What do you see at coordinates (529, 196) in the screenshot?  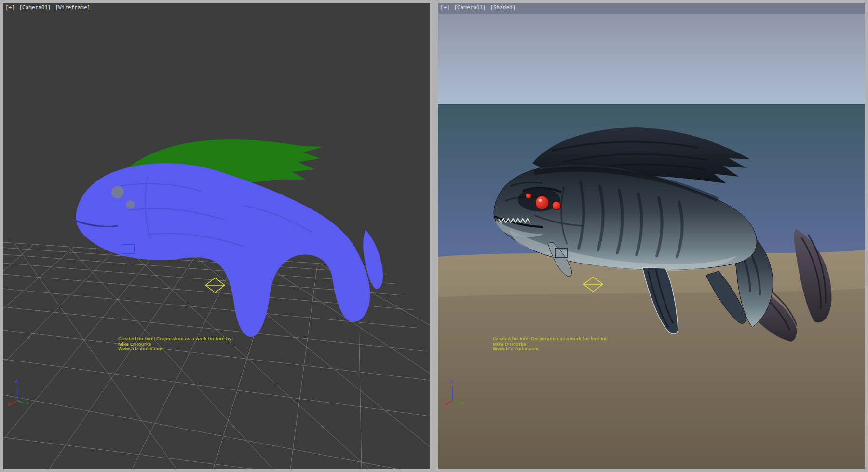 I see `eye-third` at bounding box center [529, 196].